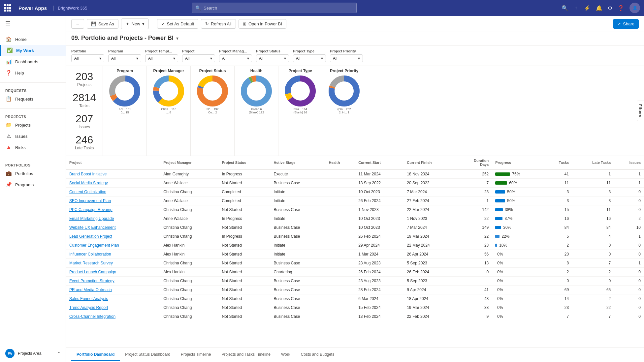 This screenshot has width=644, height=362. I want to click on sidebar-item-projects: 📁 Projects, so click(33, 125).